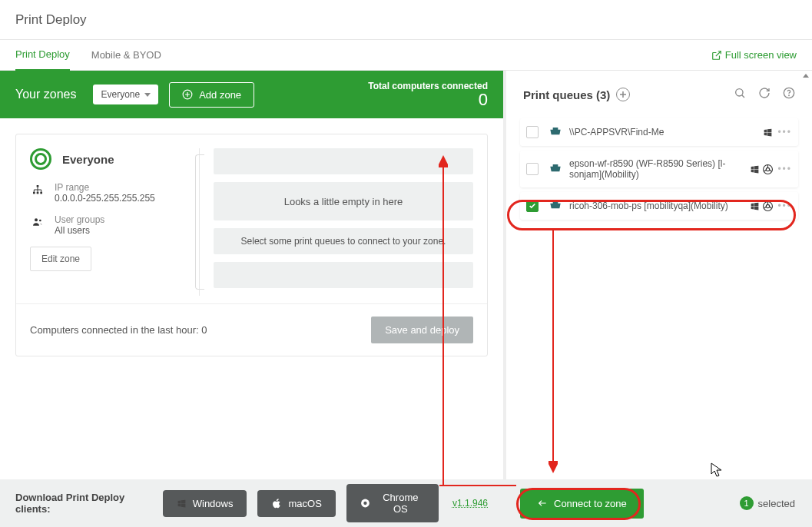 This screenshot has height=527, width=812. I want to click on zones-toolbar: Your zones Everyone Add zone Total compu…, so click(252, 94).